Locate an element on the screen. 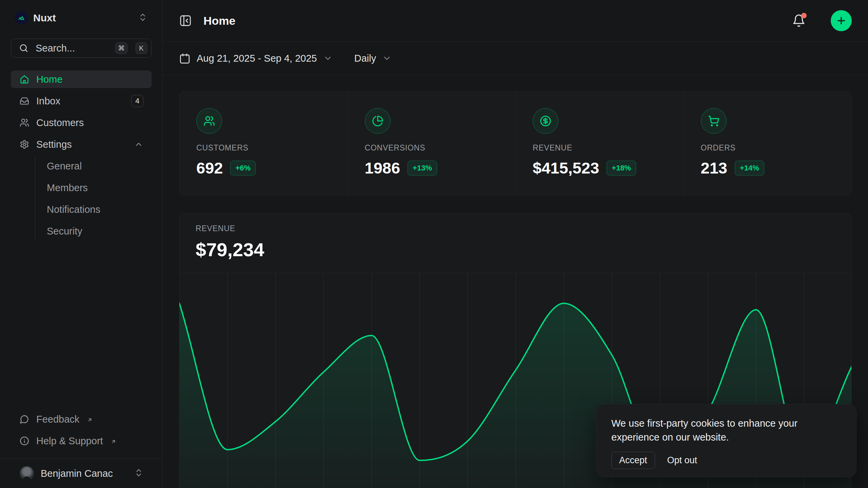 Image resolution: width=868 pixels, height=488 pixels. stat-revenue: REVENUE $415,523 +18% is located at coordinates (599, 144).